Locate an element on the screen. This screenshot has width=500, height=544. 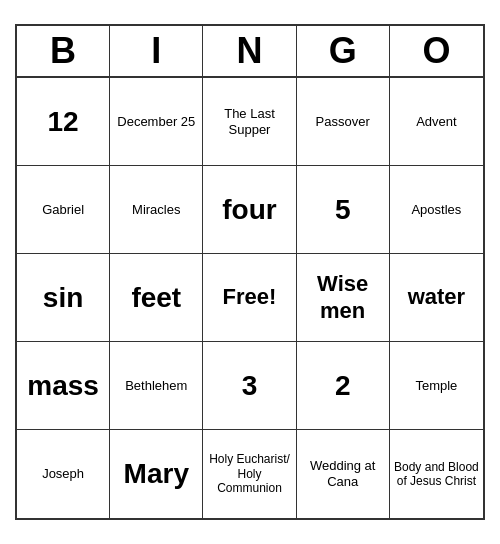
bingo-cell: 2 is located at coordinates (344, 386).